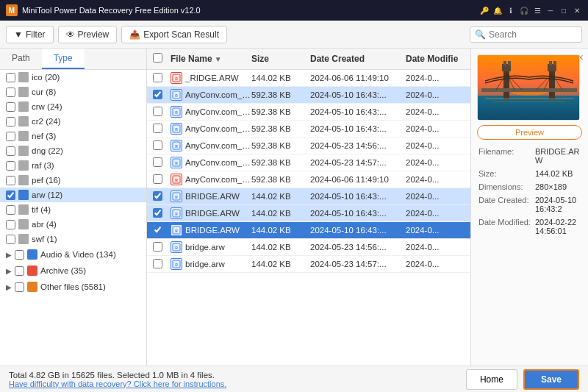 Image resolution: width=588 pixels, height=392 pixels. I want to click on bell-icon: 🔔, so click(498, 10).